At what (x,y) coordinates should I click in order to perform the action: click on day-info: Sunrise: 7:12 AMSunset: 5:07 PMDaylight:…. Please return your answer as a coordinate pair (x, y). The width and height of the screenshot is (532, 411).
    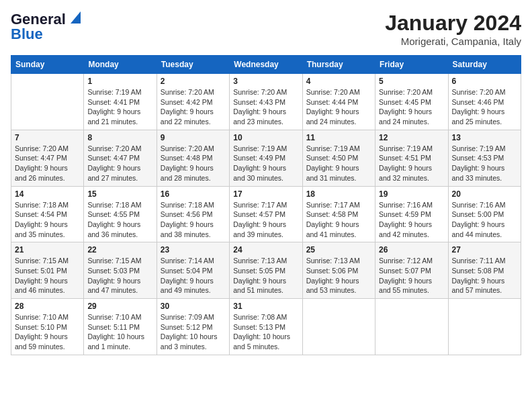
    Looking at the image, I should click on (411, 275).